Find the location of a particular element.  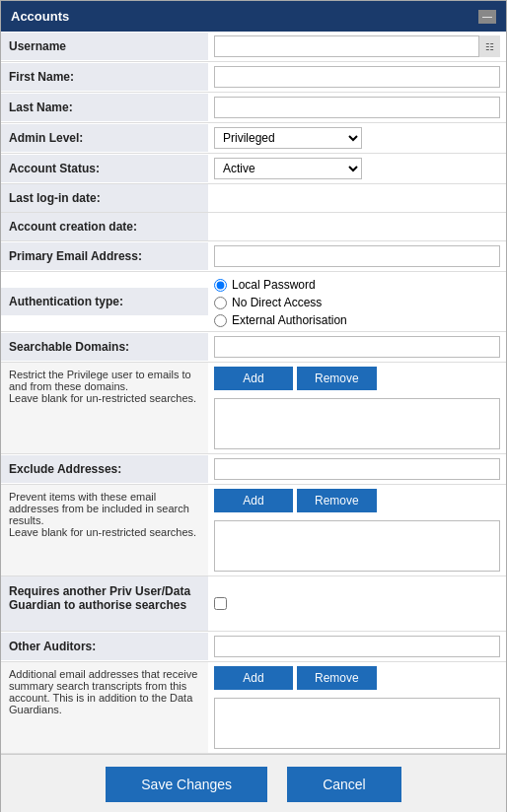

searchdomains-desc: Restrict the Privilege user to emails to… is located at coordinates (105, 408).